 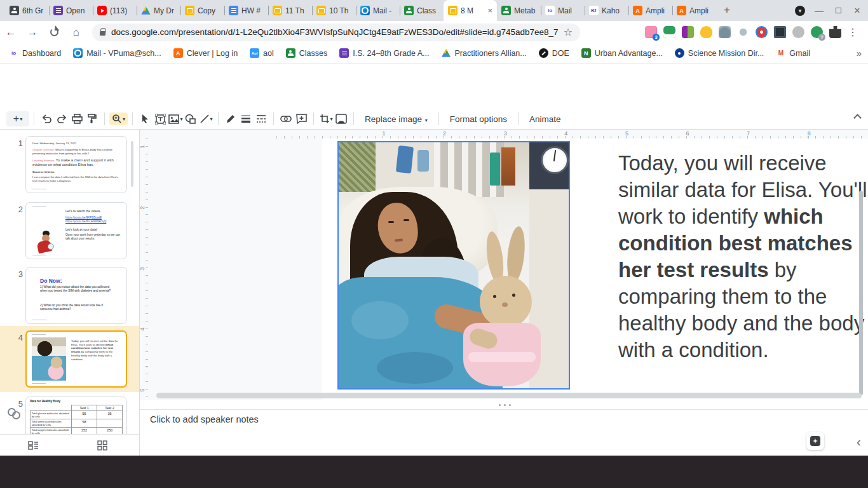 What do you see at coordinates (326, 119) in the screenshot?
I see `crop-image-button: ▾` at bounding box center [326, 119].